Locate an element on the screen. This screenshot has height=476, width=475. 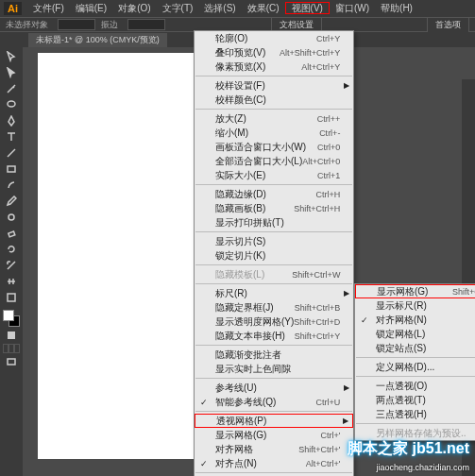
menu-文件: 文件(F) is located at coordinates (49, 8).